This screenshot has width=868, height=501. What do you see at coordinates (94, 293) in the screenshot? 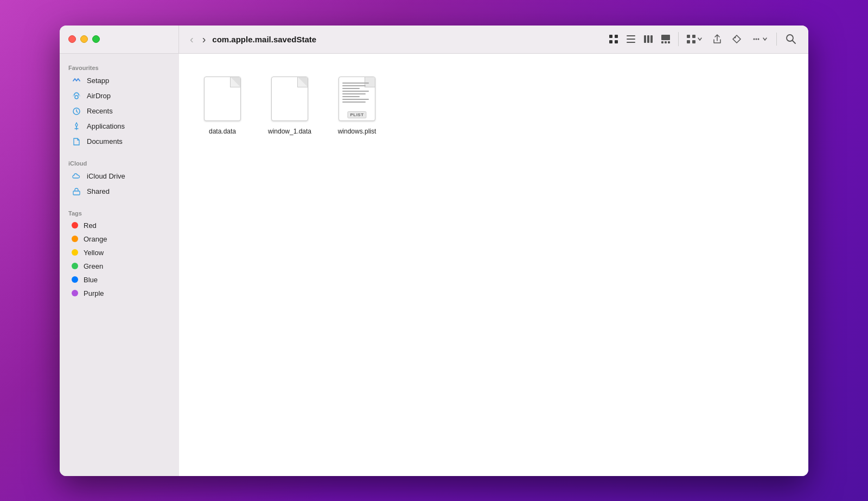
I see `tag-purple-label: Purple` at bounding box center [94, 293].